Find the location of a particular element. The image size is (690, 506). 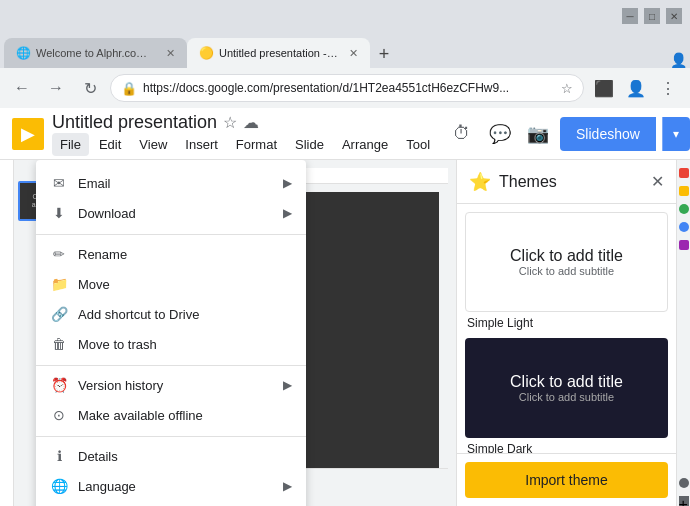

themes-close-icon: ✕ is located at coordinates (658, 182).